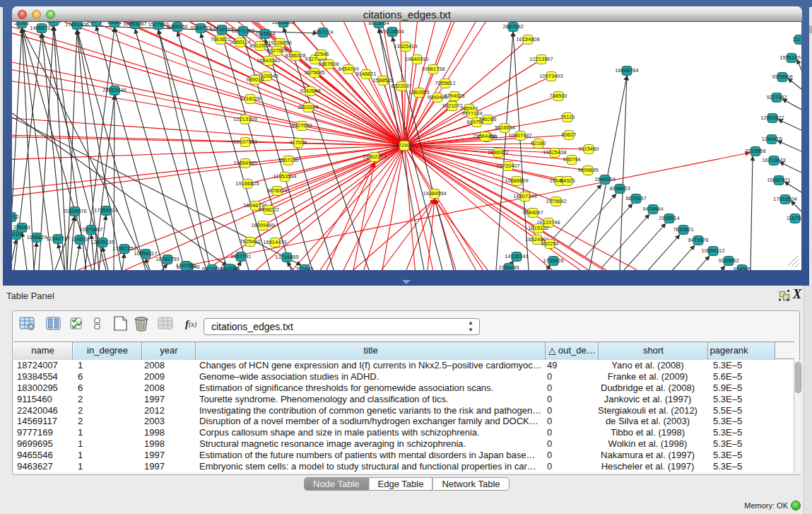 Image resolution: width=812 pixels, height=514 pixels. What do you see at coordinates (90, 229) in the screenshot?
I see `svg-text: 10975867` at bounding box center [90, 229].